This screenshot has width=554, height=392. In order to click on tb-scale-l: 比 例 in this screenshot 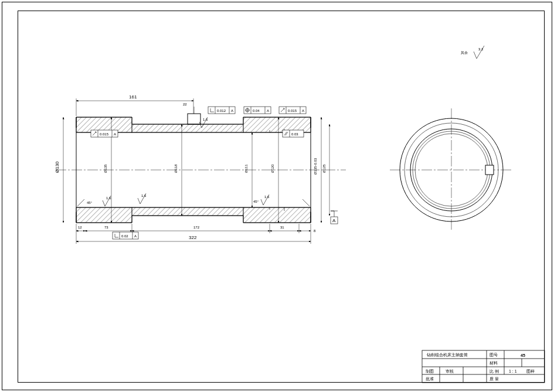, I will do `click(494, 371)`.